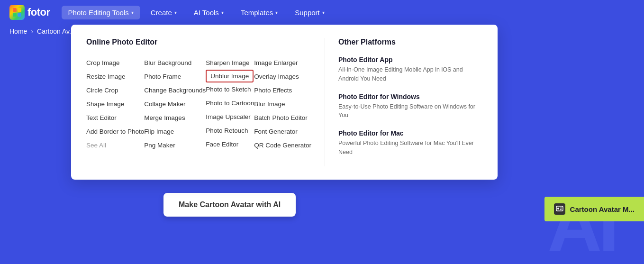 The height and width of the screenshot is (264, 644). What do you see at coordinates (115, 132) in the screenshot?
I see `menu-item-add-border: Add Border to Photo` at bounding box center [115, 132].